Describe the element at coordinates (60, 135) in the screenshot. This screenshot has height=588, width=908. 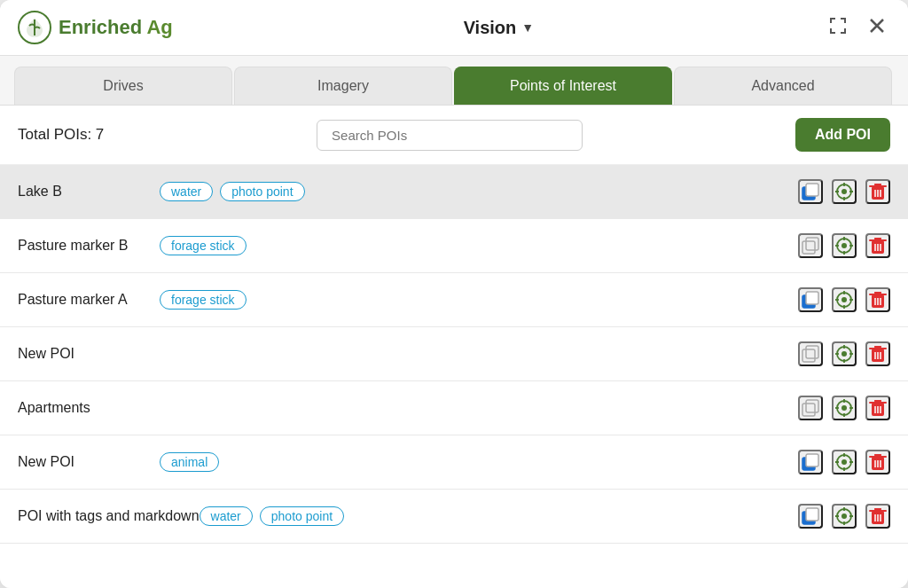
I see `total-pois-label: Total POIs: 7` at that location.